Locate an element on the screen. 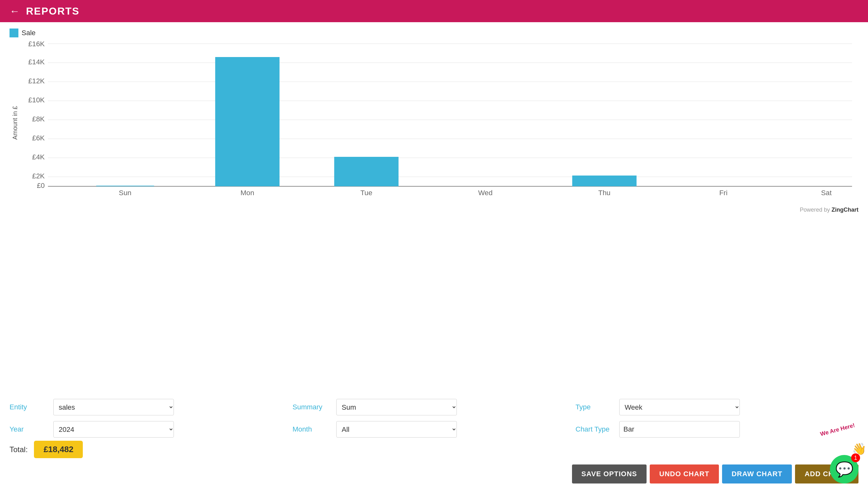 This screenshot has height=493, width=868. svg-text: Mon is located at coordinates (247, 192).